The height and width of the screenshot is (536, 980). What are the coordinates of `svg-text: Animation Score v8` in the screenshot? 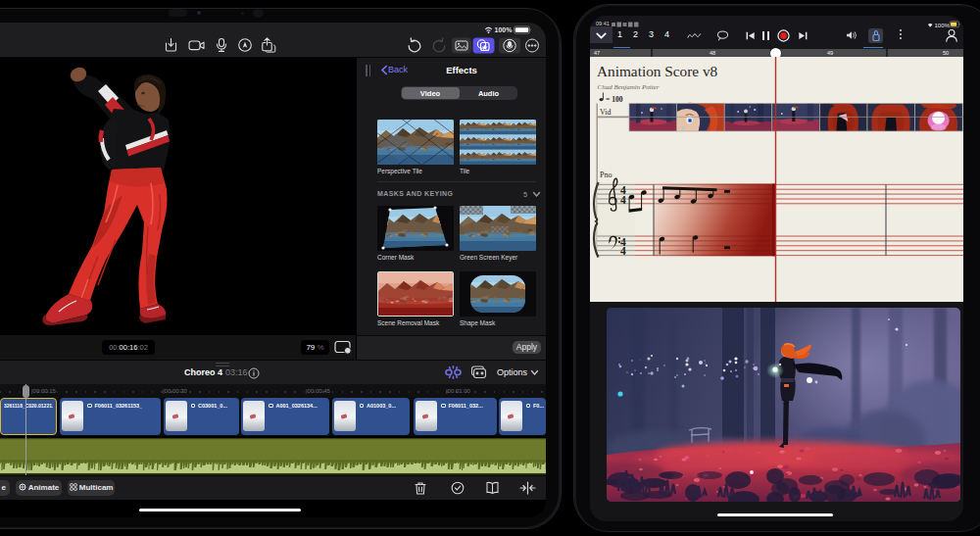 It's located at (658, 71).